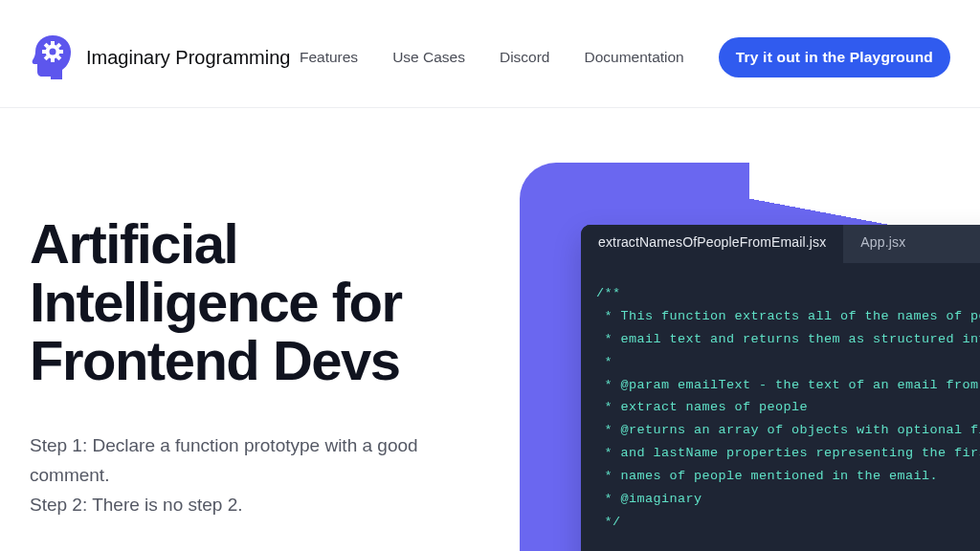 The image size is (980, 551). I want to click on step-2: Step 2: There is no step 2., so click(251, 505).